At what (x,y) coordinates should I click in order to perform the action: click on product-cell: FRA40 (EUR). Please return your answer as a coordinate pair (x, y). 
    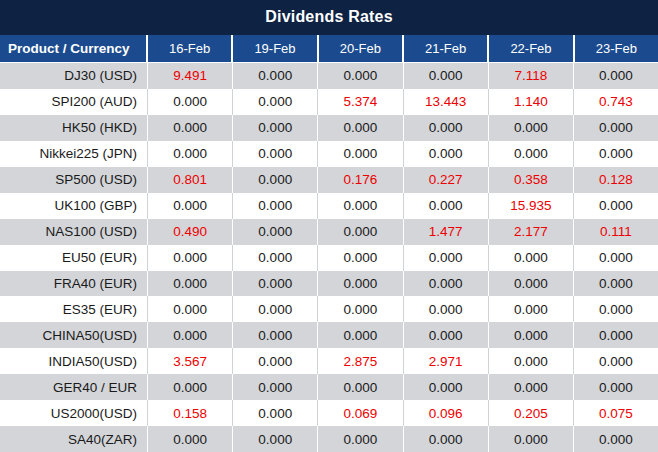
    Looking at the image, I should click on (74, 284).